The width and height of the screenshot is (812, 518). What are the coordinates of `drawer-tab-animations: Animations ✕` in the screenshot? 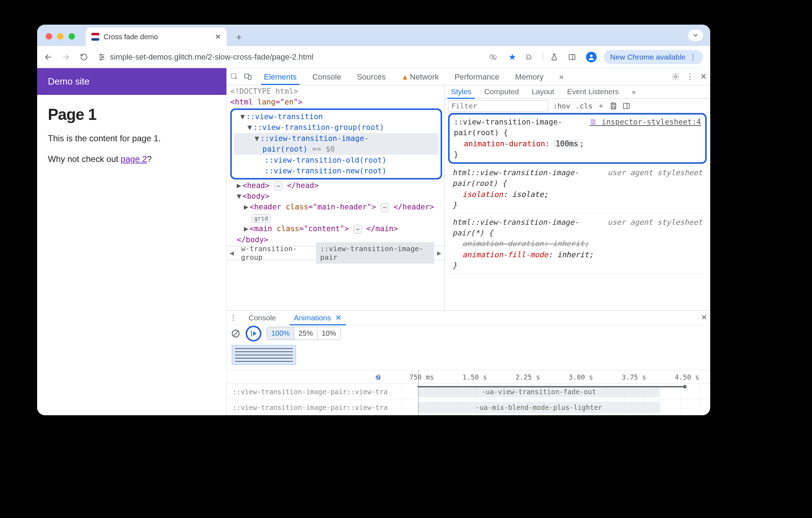 It's located at (318, 318).